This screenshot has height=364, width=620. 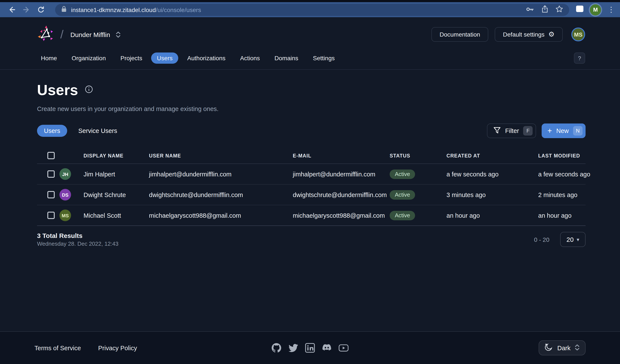 I want to click on created-at: 3 minutes ago, so click(x=466, y=195).